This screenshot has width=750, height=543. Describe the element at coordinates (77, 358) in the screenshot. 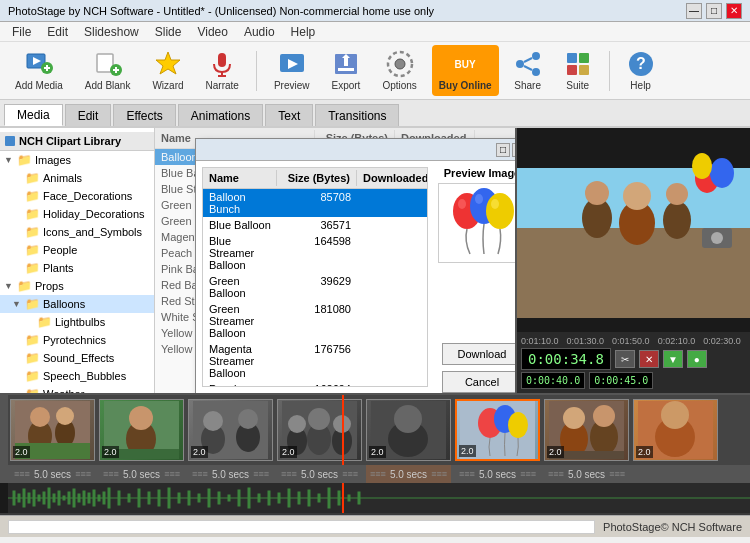

I see `tree-sound-effects: 📁 Sound_Effects` at that location.